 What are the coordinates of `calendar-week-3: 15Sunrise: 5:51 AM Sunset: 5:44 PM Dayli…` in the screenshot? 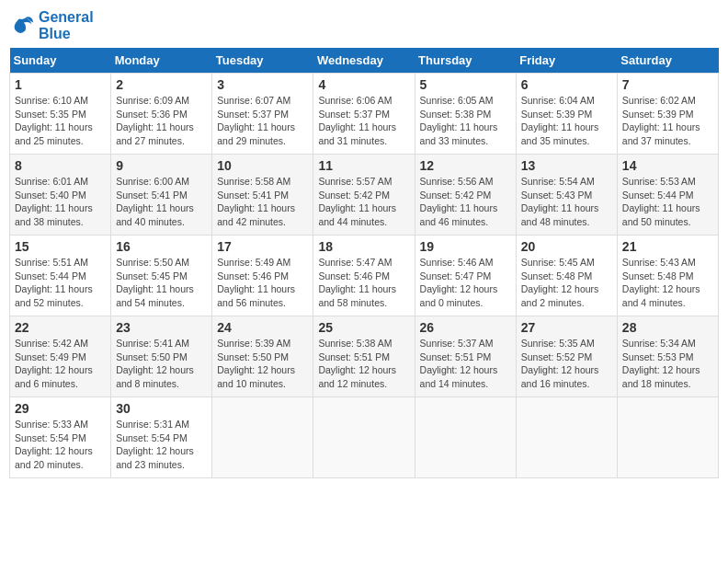 It's located at (364, 276).